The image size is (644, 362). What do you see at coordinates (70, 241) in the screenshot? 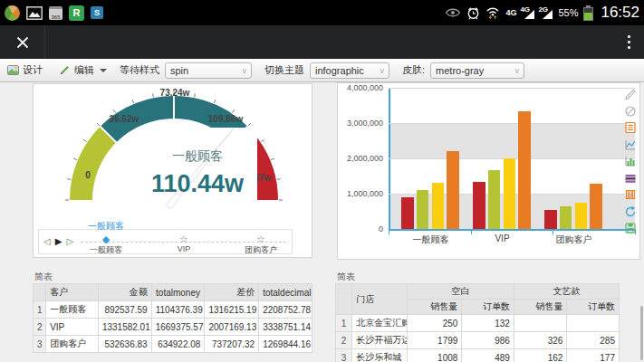
I see `timeline-next-button: ▷` at bounding box center [70, 241].